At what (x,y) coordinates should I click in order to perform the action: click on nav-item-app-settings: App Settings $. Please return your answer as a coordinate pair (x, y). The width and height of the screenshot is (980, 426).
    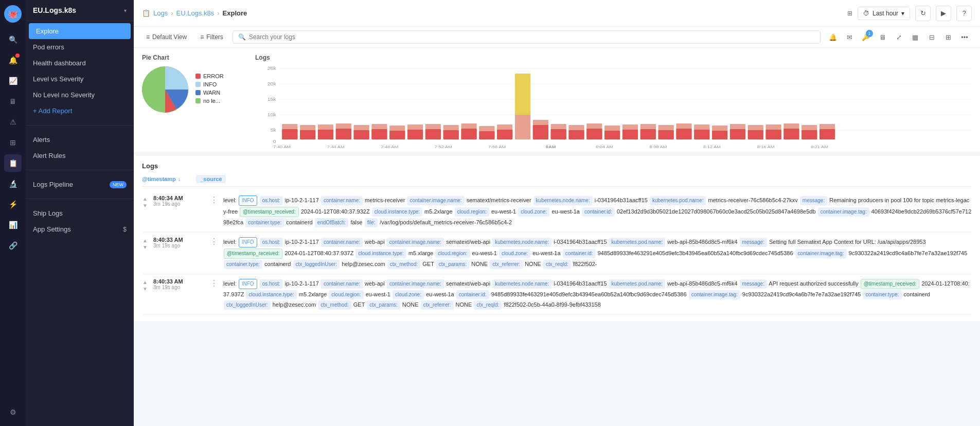
    Looking at the image, I should click on (80, 229).